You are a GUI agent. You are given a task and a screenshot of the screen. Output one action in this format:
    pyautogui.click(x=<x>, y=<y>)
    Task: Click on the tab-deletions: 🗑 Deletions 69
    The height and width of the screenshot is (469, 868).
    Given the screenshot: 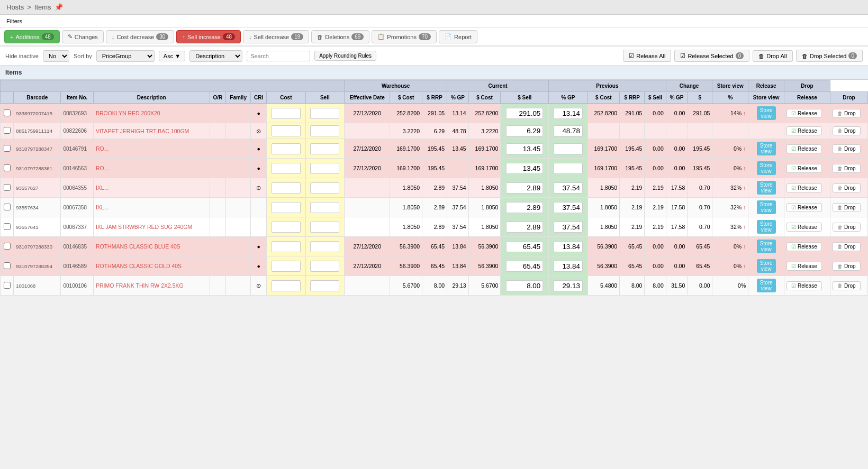 What is the action you would take?
    pyautogui.click(x=340, y=37)
    